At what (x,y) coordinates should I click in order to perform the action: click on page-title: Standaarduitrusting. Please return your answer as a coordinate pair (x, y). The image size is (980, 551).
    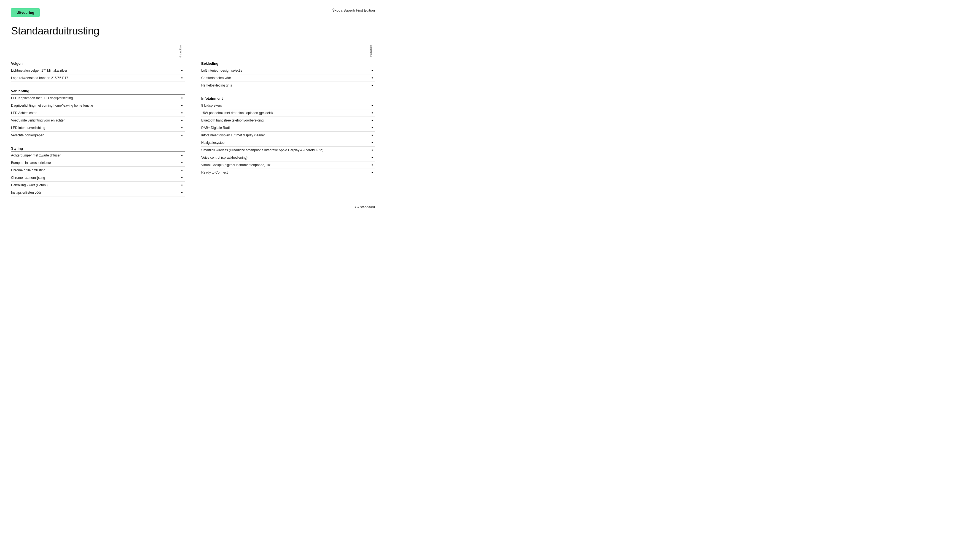
    Looking at the image, I should click on (193, 31).